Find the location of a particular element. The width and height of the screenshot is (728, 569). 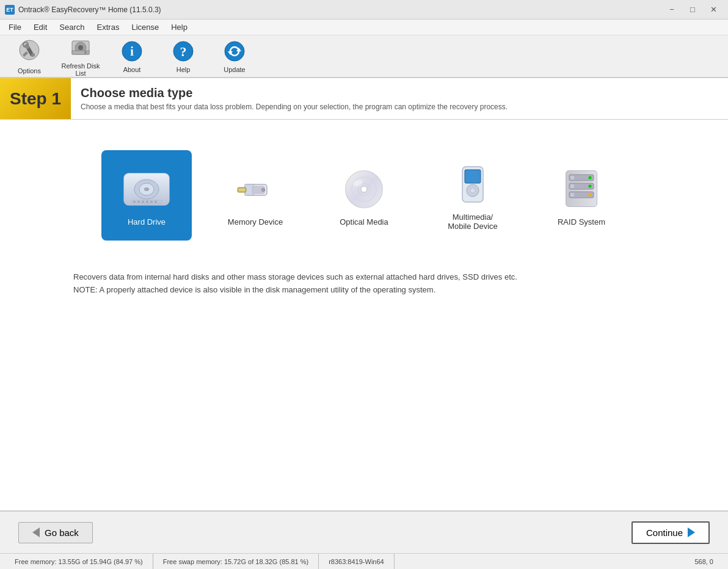

menu-file: File is located at coordinates (15, 27).